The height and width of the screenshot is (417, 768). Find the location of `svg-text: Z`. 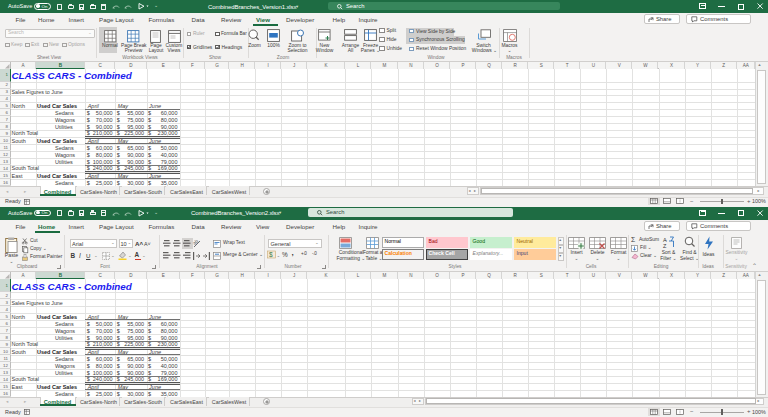

svg-text: Z is located at coordinates (665, 246).